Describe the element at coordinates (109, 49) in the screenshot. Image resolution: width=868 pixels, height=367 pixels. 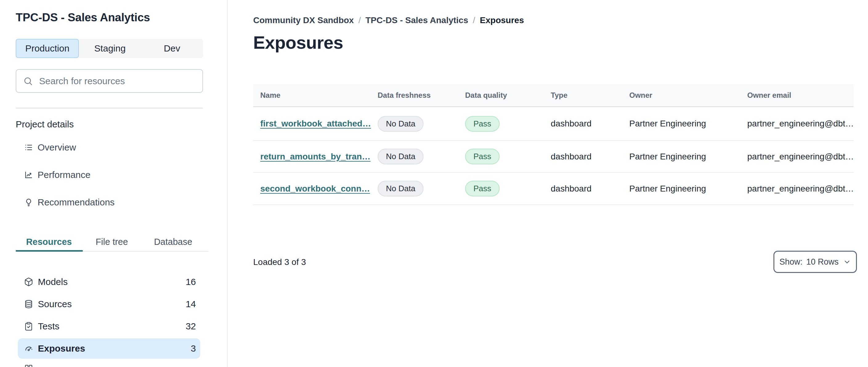
I see `environment-tabs: Production Staging Dev` at that location.